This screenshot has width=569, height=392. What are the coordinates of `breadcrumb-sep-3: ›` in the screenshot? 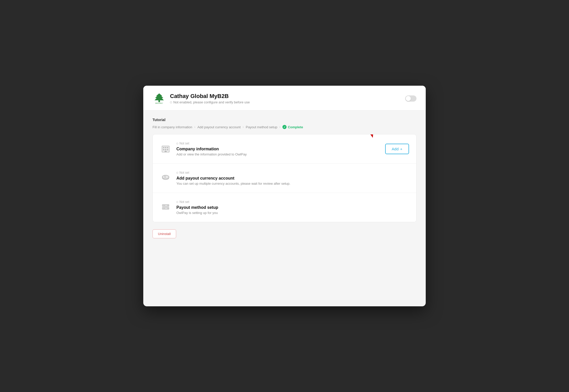 It's located at (280, 127).